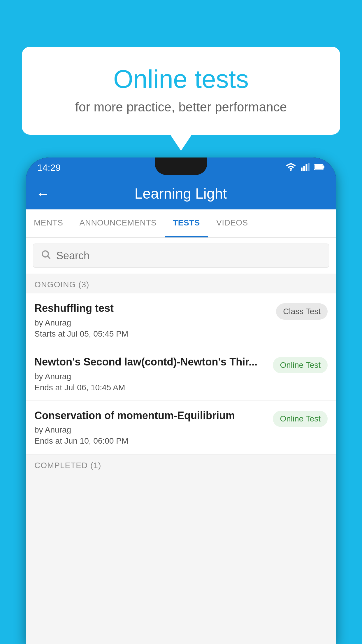 This screenshot has height=644, width=362. What do you see at coordinates (118, 223) in the screenshot?
I see `tab-announcements: ANNOUNCEMENTS` at bounding box center [118, 223].